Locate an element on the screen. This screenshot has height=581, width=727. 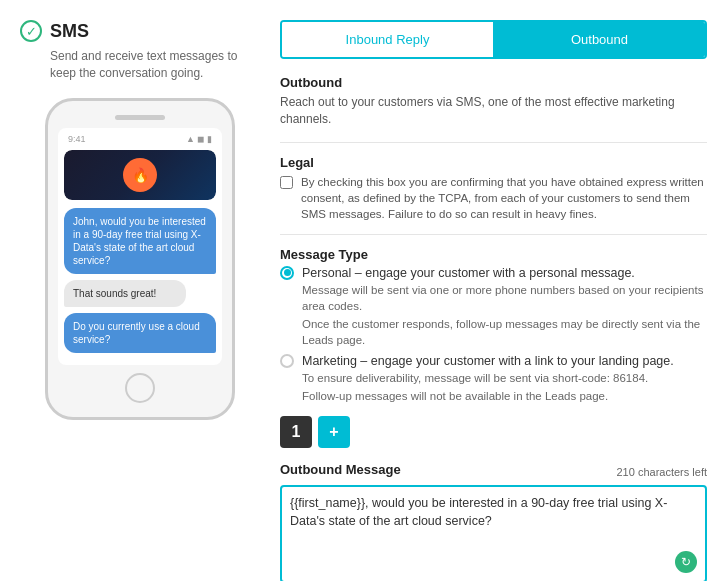
outbound-message-section: Outbound Message 210 characters left ↻ is located at coordinates (494, 522).